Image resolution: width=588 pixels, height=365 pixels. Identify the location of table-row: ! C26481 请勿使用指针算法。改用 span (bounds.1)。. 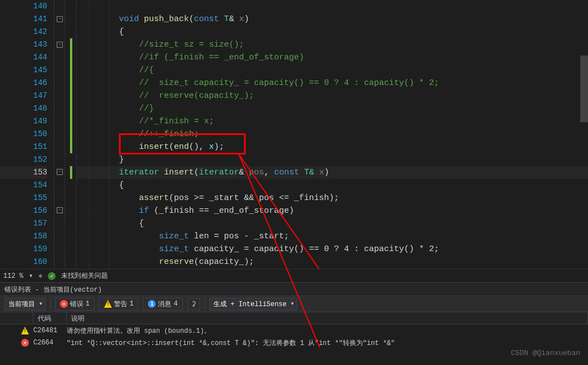
(294, 331).